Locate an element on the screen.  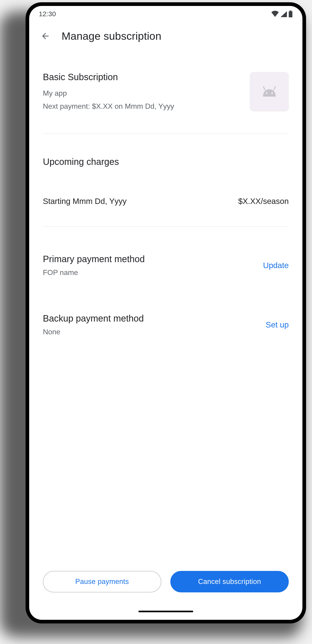
status-bar: 12:30 is located at coordinates (166, 14).